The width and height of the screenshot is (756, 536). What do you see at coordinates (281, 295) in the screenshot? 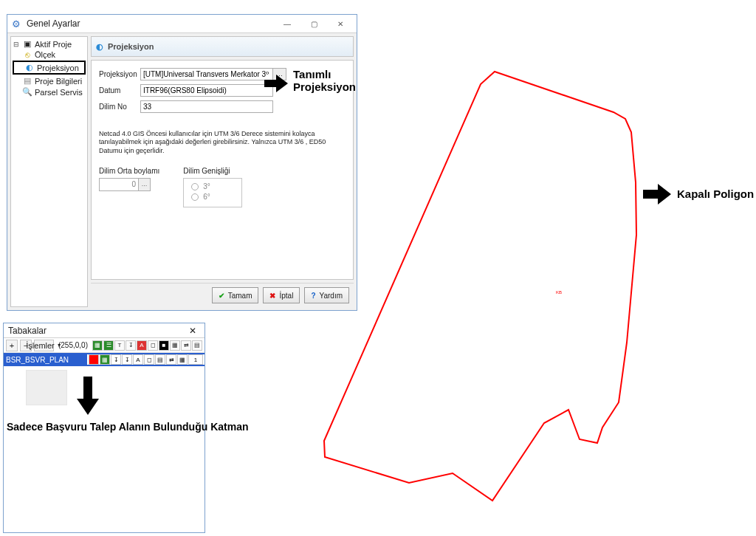
I see `cancel-button: ✖ İptal` at bounding box center [281, 295].